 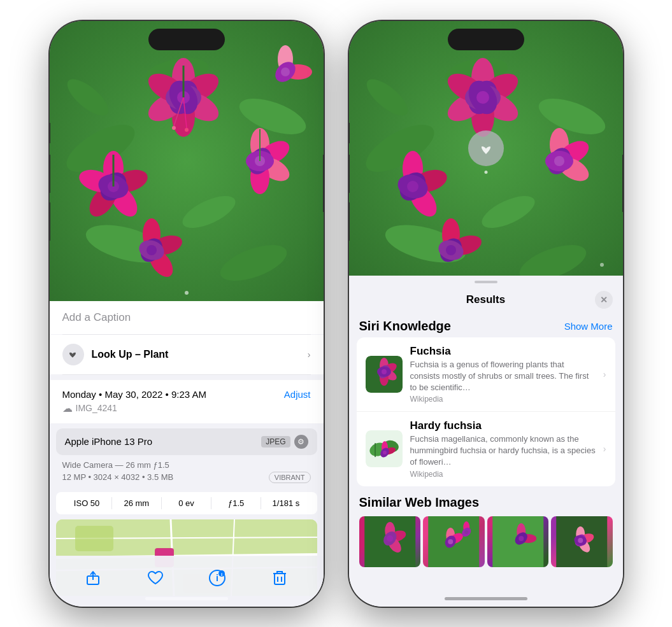 What do you see at coordinates (187, 465) in the screenshot?
I see `camera-spec-text: Wide Camera — 26 mm ƒ1.5` at bounding box center [187, 465].